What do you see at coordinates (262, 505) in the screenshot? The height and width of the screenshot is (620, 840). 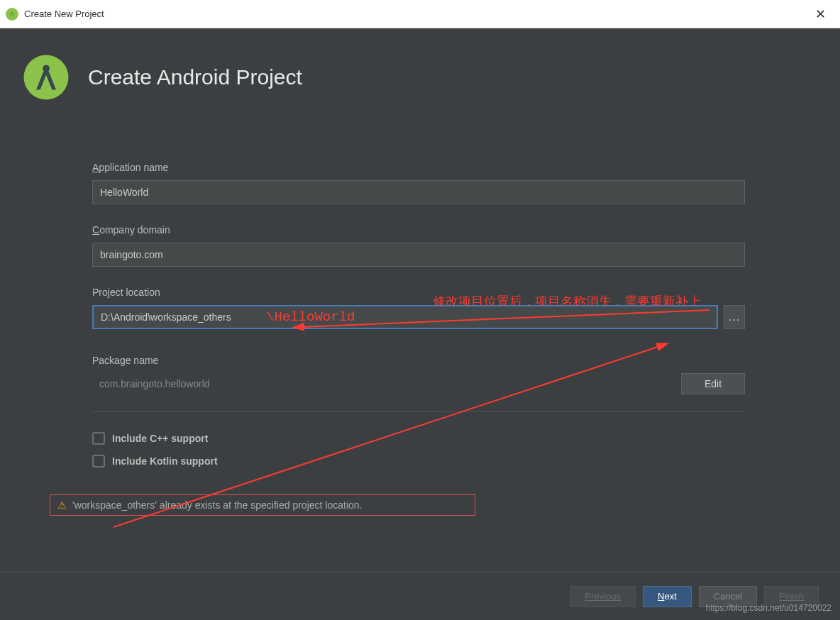 I see `warning-box: ⚠ 'workspace_others' already exists at t…` at bounding box center [262, 505].